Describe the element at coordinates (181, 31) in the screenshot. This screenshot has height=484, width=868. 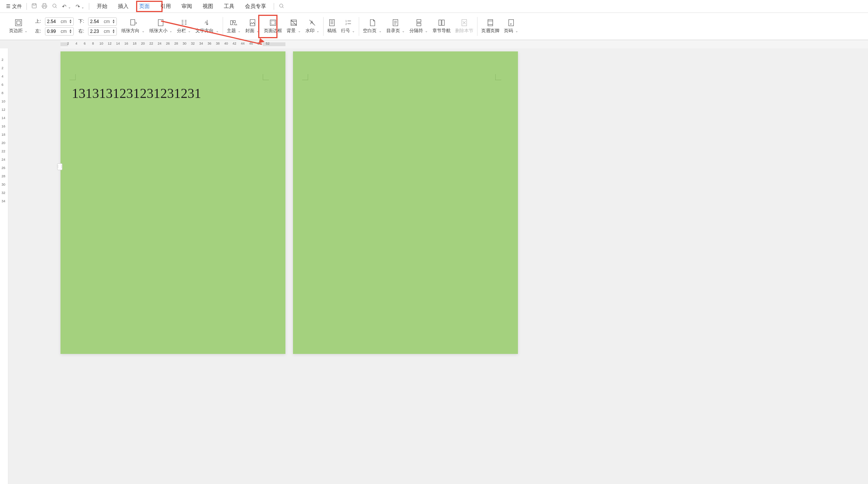
I see `columns-label: 分栏` at that location.